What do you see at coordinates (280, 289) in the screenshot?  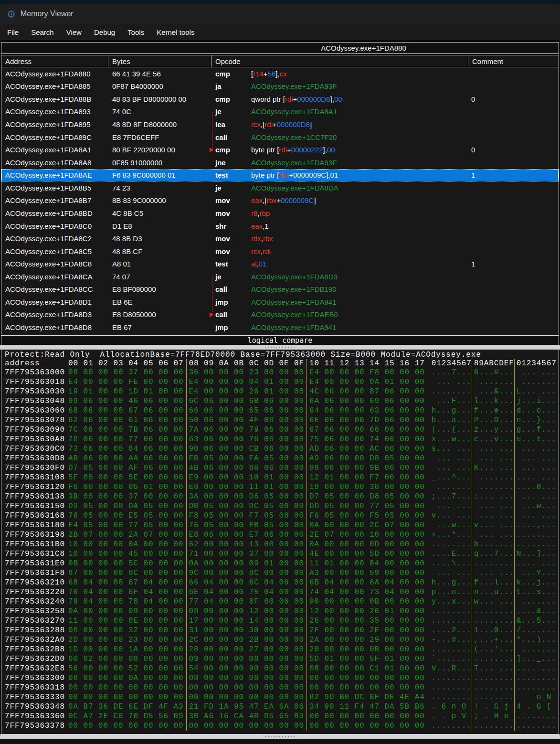 I see `disasm-row: ACOdyssey.exe+1FDA8CCE8 BF080000callACOd…` at bounding box center [280, 289].